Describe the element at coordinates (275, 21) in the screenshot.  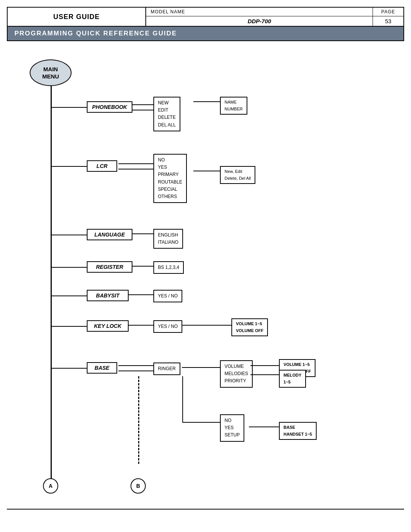
I see `header-bottom-row: DDP-700 53` at that location.